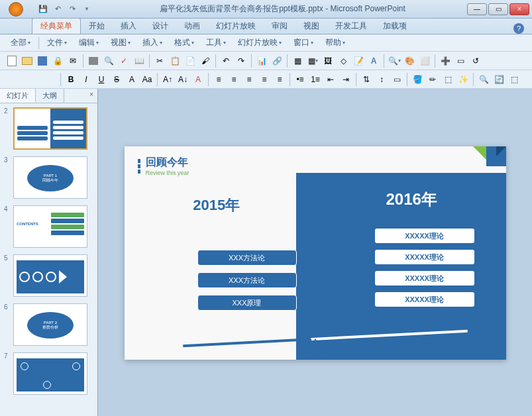 The width and height of the screenshot is (532, 416). I want to click on shape-outline-button: ✏, so click(433, 79).